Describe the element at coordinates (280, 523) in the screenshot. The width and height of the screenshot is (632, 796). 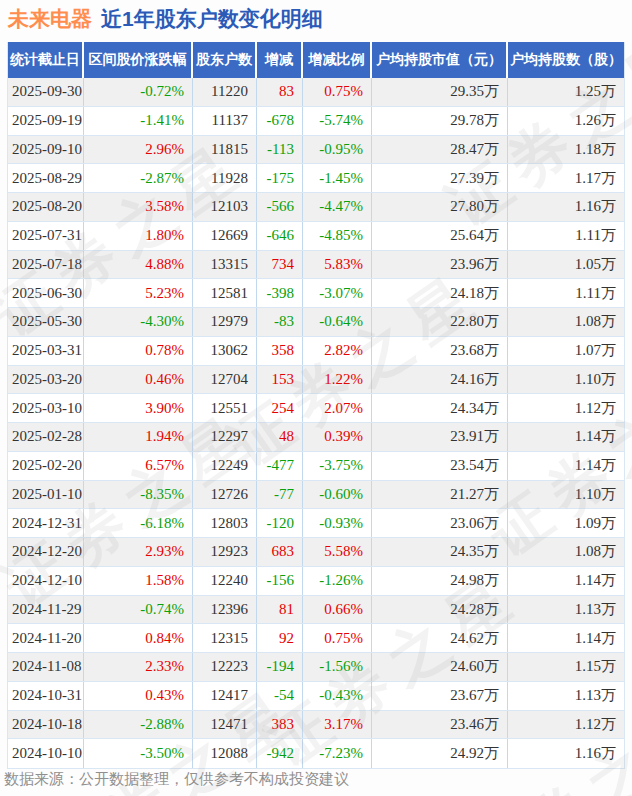
I see `change-cell: -120` at that location.